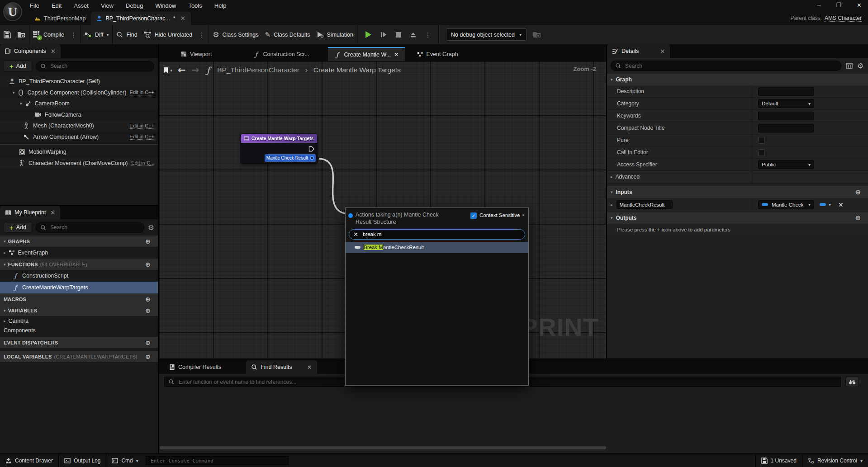 The height and width of the screenshot is (467, 868). I want to click on breadcrumb-current: Create Mantle Warp Targets, so click(357, 70).